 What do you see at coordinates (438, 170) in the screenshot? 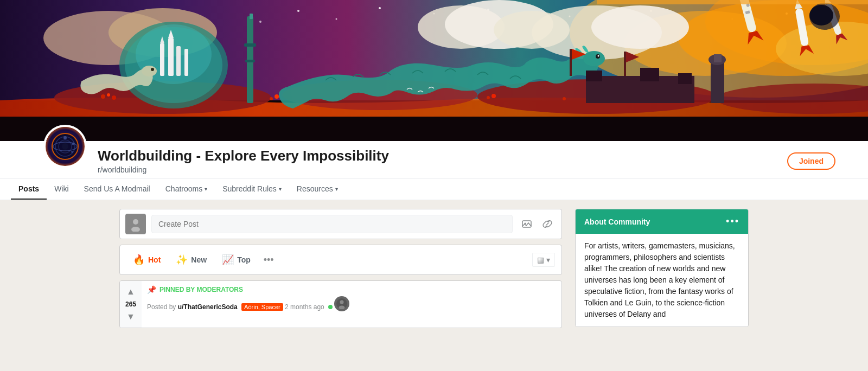
I see `subreddit-name: r/worldbuilding` at bounding box center [438, 170].